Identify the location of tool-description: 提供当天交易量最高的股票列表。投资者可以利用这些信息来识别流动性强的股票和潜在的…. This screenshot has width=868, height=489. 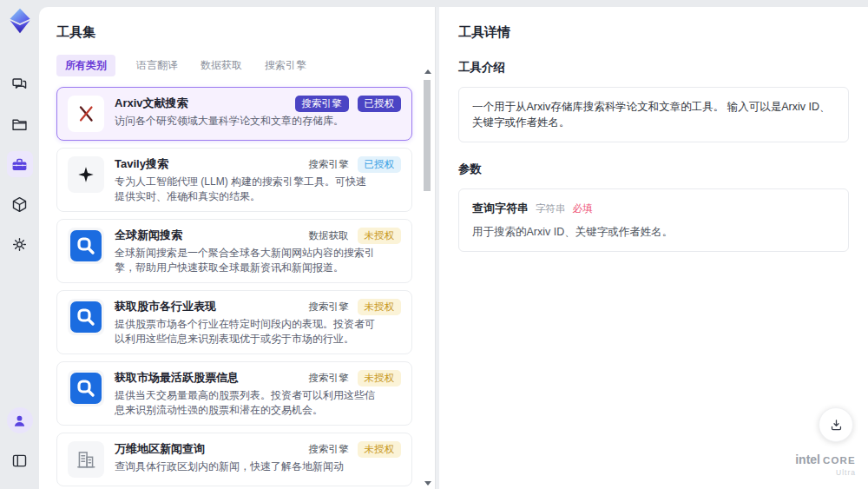
(245, 403).